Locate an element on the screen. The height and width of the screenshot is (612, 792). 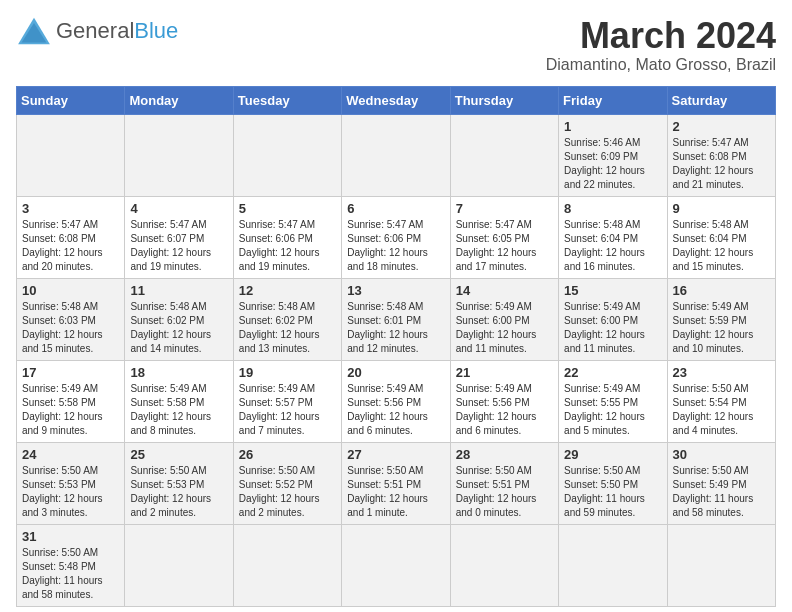
day-number: 6 is located at coordinates (396, 208).